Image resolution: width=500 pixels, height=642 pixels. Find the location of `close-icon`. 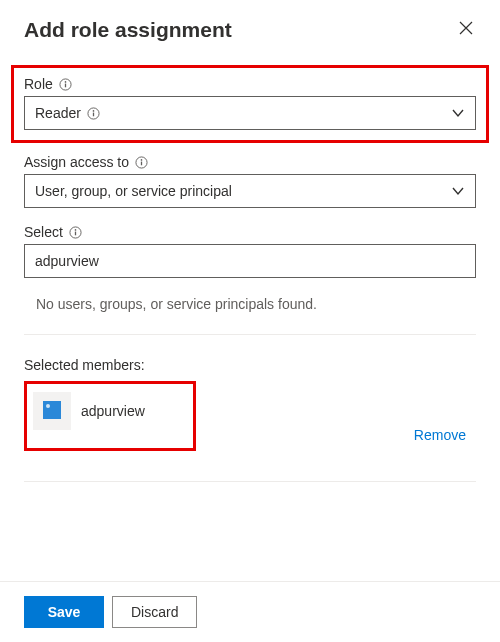

close-icon is located at coordinates (466, 32).